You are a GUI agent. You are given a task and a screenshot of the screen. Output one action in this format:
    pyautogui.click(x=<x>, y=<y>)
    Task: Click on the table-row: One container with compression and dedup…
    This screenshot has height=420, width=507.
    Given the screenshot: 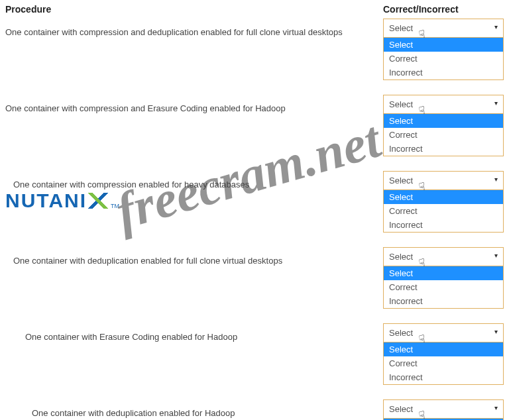 What is the action you would take?
    pyautogui.click(x=253, y=49)
    